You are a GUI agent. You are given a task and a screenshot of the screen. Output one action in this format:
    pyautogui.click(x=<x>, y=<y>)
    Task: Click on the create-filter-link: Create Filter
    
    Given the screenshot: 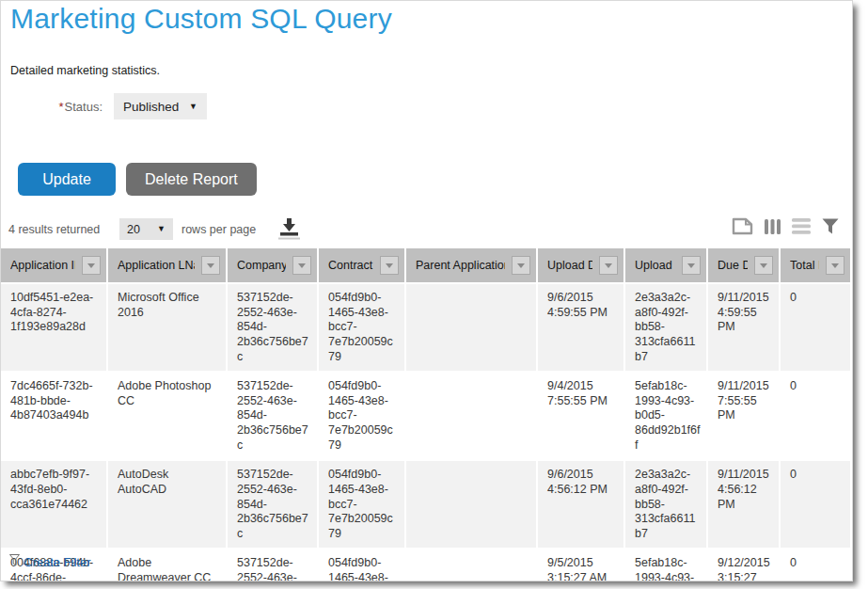 What is the action you would take?
    pyautogui.click(x=57, y=563)
    